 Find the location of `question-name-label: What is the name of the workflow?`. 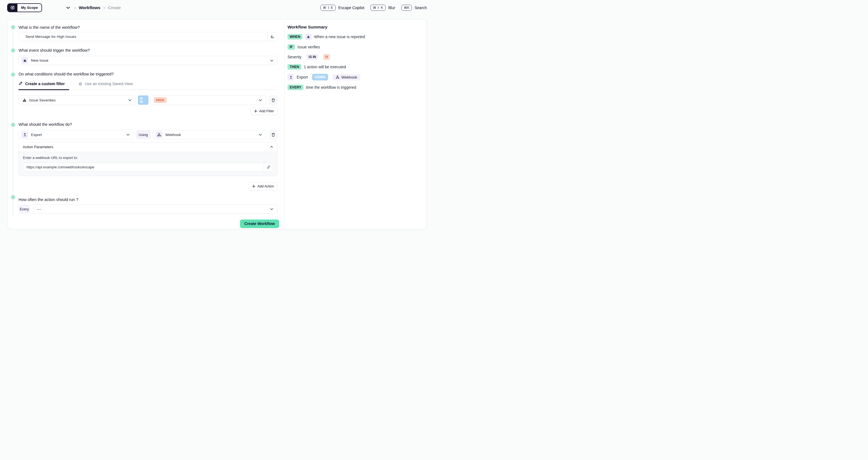

question-name-label: What is the name of the workflow? is located at coordinates (148, 28).